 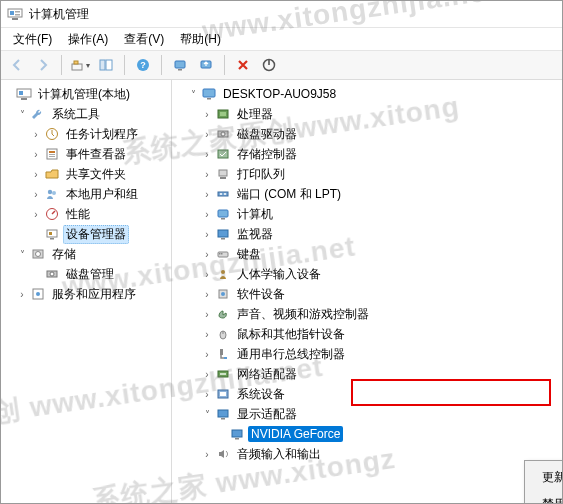 What do you see at coordinates (367, 334) in the screenshot?
I see `device-category: › 鼠标和其他指针设备` at bounding box center [367, 334].